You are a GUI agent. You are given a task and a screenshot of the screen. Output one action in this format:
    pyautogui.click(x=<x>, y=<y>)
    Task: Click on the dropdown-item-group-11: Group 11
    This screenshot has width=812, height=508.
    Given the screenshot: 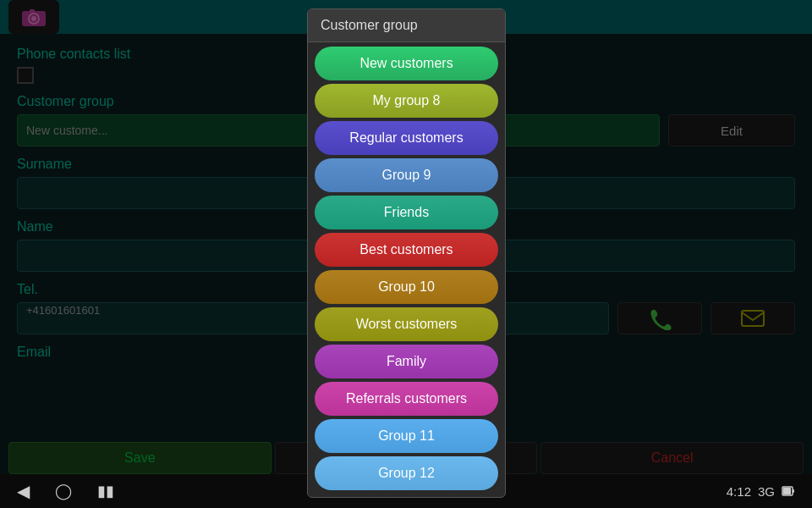 What is the action you would take?
    pyautogui.click(x=406, y=436)
    